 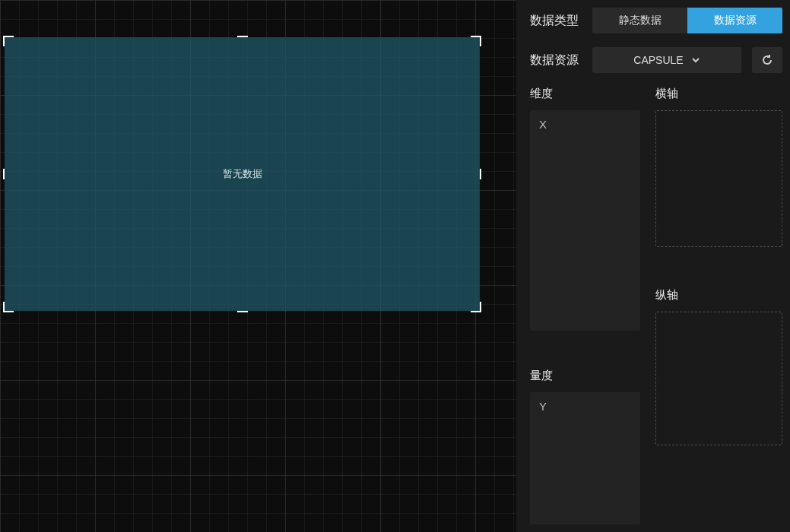 I want to click on axis-fields-column: 横轴 纵轴, so click(x=719, y=306).